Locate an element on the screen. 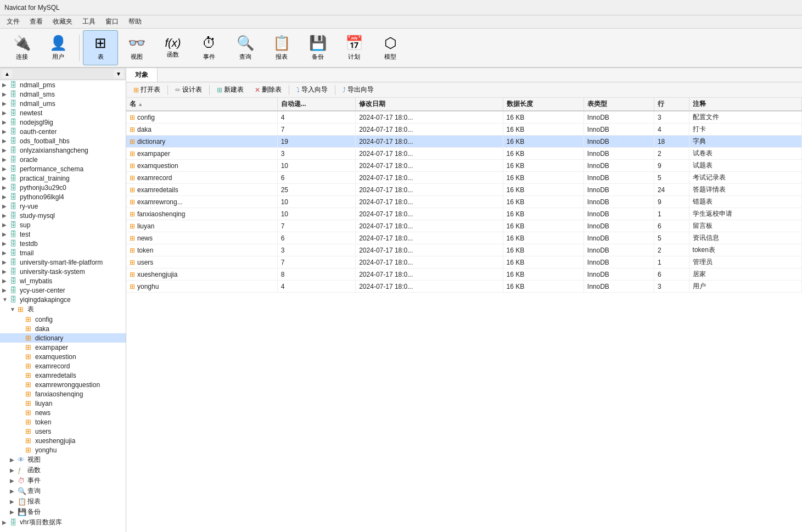  sidebar-item-t-dictionary: ⊞dictionary is located at coordinates (63, 338).